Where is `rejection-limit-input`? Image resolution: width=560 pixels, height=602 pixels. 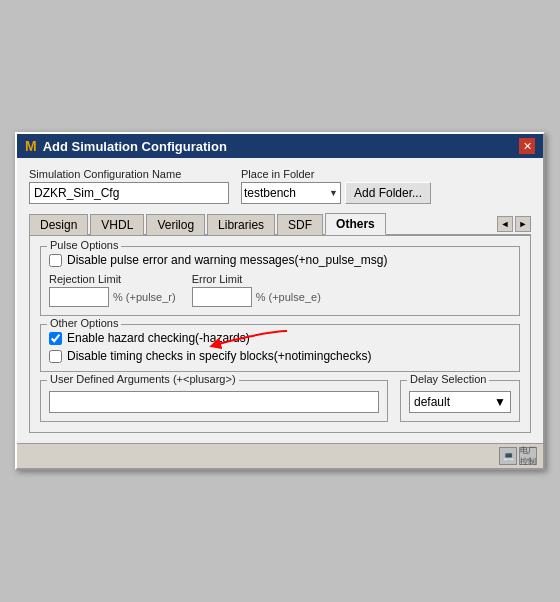 rejection-limit-input is located at coordinates (79, 297).